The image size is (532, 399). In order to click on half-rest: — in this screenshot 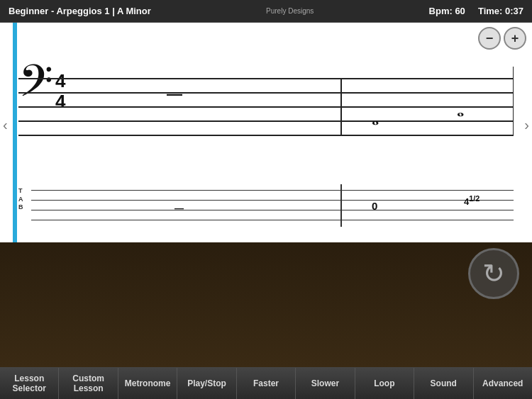, I will do `click(174, 94)`.